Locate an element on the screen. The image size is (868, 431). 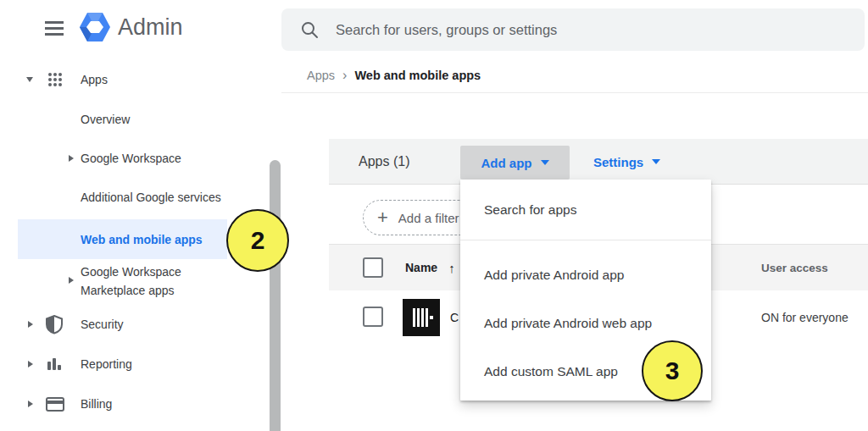
breadcrumb-parent: Apps is located at coordinates (320, 75).